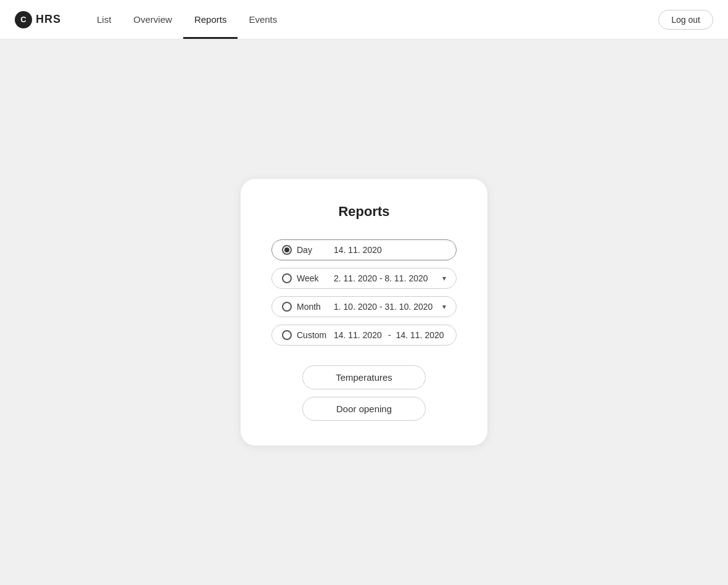 The image size is (728, 585). Describe the element at coordinates (313, 250) in the screenshot. I see `option-label-day: Day` at that location.